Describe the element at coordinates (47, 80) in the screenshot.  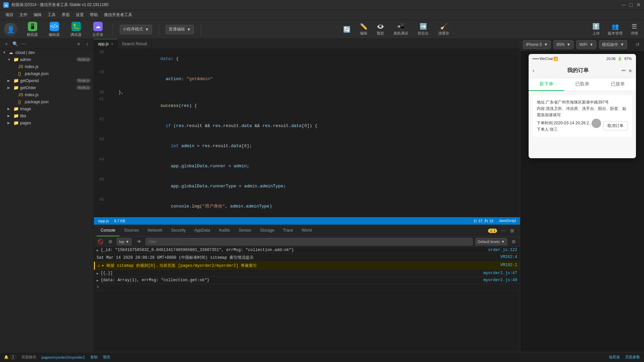
I see `tree-item-getopenid: ▶ 📁 getOpenid Node.js` at that location.